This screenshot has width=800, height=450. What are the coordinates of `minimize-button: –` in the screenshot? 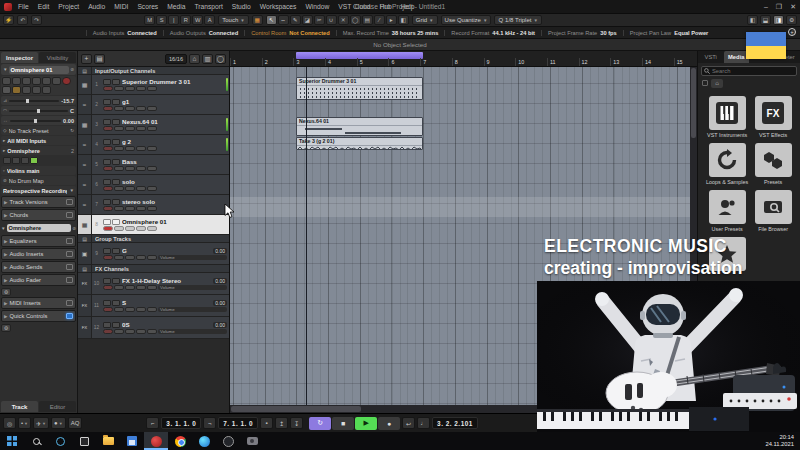 It's located at (766, 6).